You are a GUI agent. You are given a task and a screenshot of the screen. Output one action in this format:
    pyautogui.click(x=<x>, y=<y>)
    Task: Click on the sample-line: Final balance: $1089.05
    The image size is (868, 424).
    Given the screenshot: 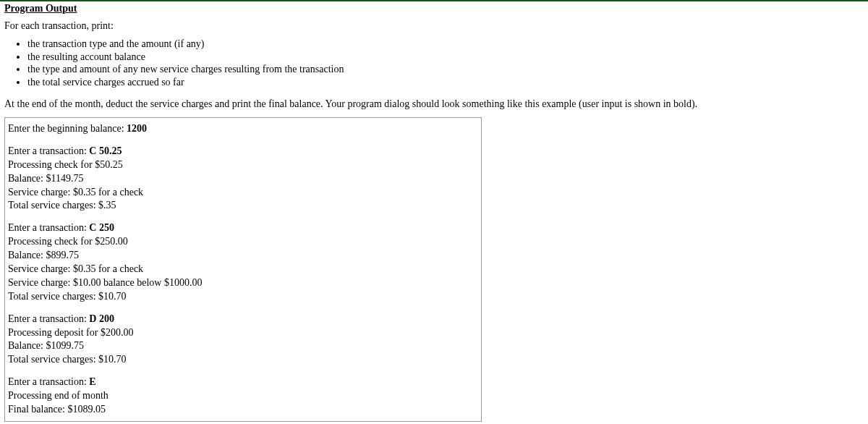 What is the action you would take?
    pyautogui.click(x=243, y=410)
    